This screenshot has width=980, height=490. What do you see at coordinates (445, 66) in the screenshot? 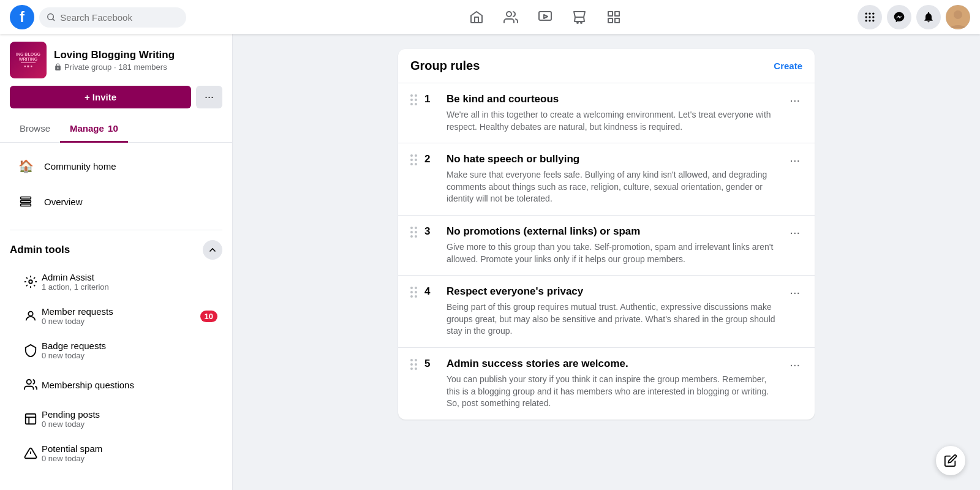
I see `rules-title: Group rules` at bounding box center [445, 66].